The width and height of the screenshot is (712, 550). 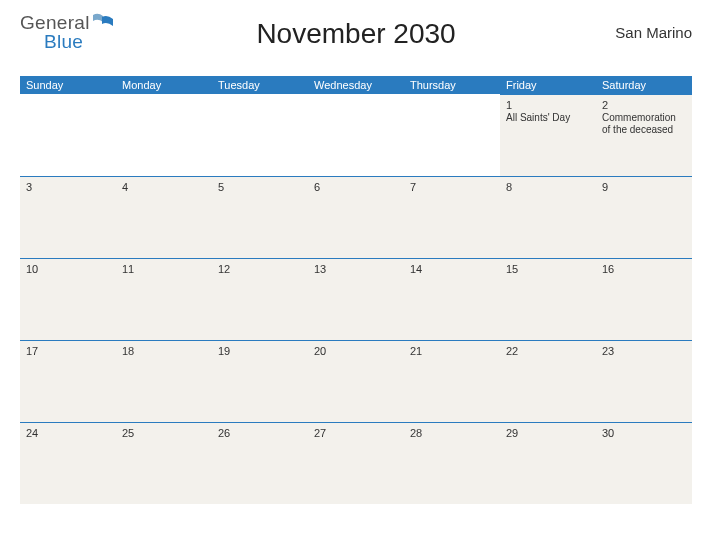 What do you see at coordinates (68, 463) in the screenshot?
I see `day-cell: 24` at bounding box center [68, 463].